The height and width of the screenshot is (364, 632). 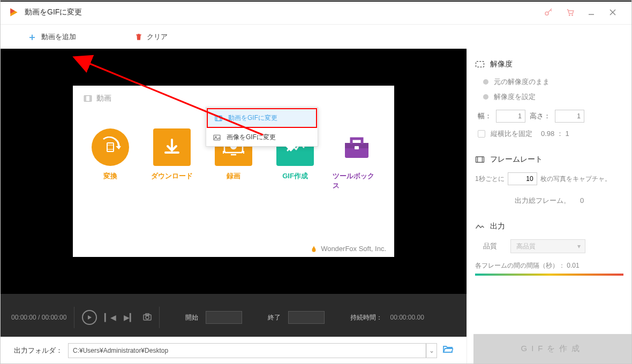 What do you see at coordinates (39, 351) in the screenshot?
I see `output-folder-label: 出力フォルダ：` at bounding box center [39, 351].